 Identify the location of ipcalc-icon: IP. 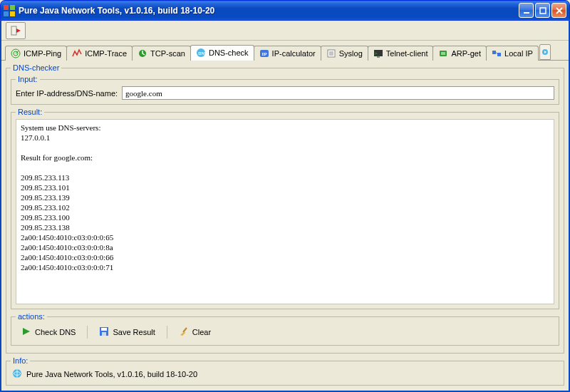
(264, 53).